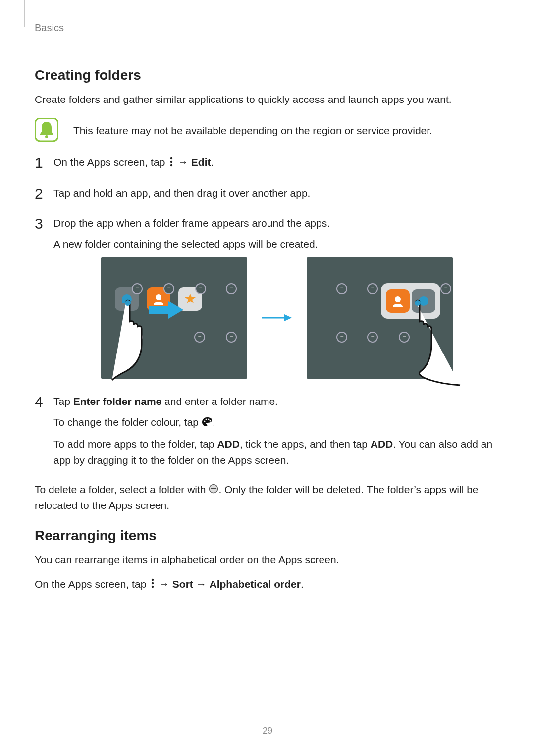 The height and width of the screenshot is (756, 535). Describe the element at coordinates (122, 489) in the screenshot. I see `delete-a: To delete a folder, select a folder with` at that location.